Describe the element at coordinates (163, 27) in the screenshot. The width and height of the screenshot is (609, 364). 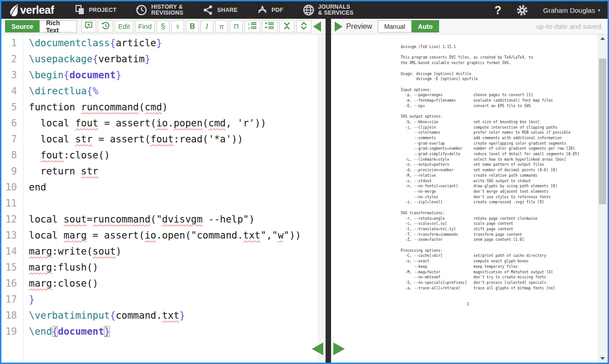
I see `editor-toolbar: Source Rich Text EditFind§§BIπΠ12` at that location.